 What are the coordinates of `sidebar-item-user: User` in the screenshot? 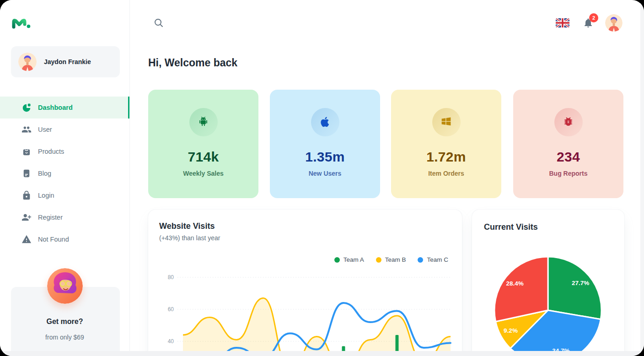 It's located at (65, 129).